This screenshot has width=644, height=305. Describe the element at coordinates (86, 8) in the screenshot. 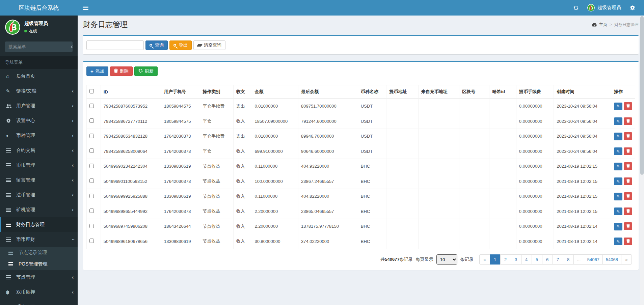

I see `sidebar-toggle-button` at that location.